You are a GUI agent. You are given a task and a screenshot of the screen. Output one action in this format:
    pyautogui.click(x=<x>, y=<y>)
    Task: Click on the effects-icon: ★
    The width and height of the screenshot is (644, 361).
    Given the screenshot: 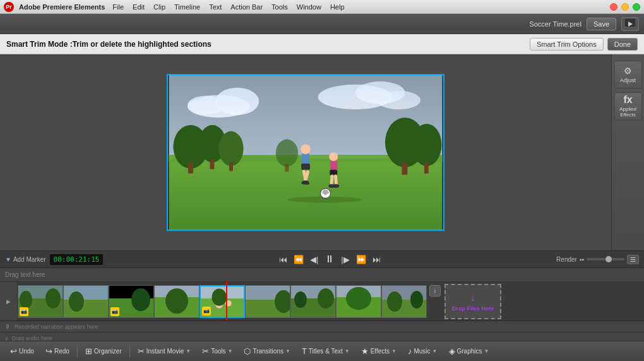 What is the action you would take?
    pyautogui.click(x=365, y=352)
    